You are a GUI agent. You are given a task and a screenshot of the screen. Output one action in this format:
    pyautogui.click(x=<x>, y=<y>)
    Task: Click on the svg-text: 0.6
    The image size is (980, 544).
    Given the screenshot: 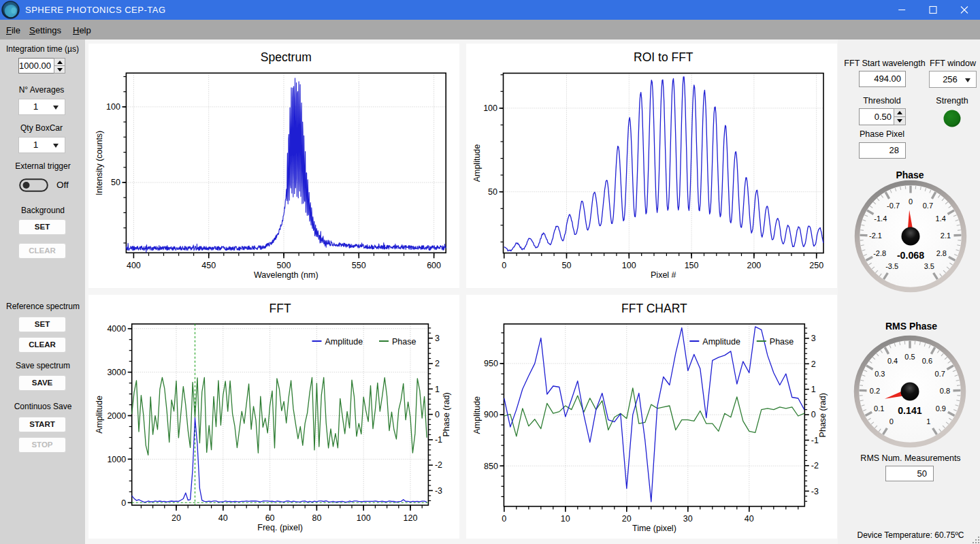 What is the action you would take?
    pyautogui.click(x=927, y=361)
    